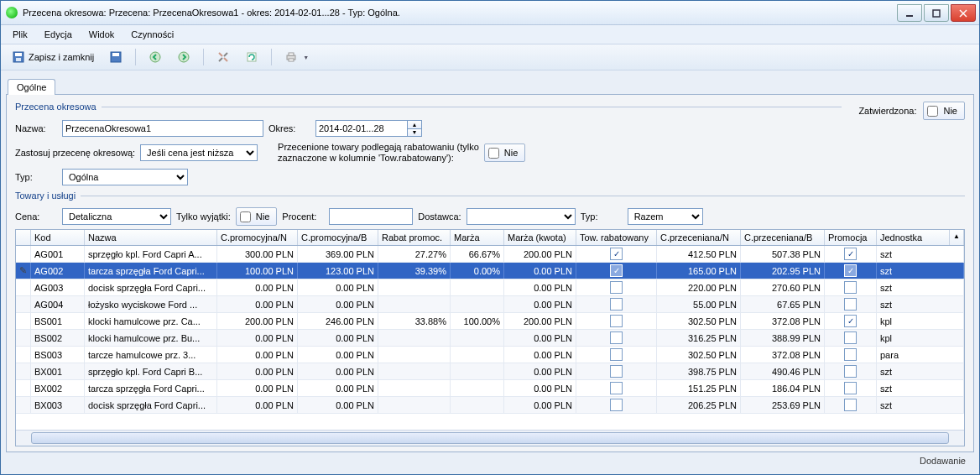  What do you see at coordinates (163, 128) in the screenshot?
I see `nazwa-input` at bounding box center [163, 128].